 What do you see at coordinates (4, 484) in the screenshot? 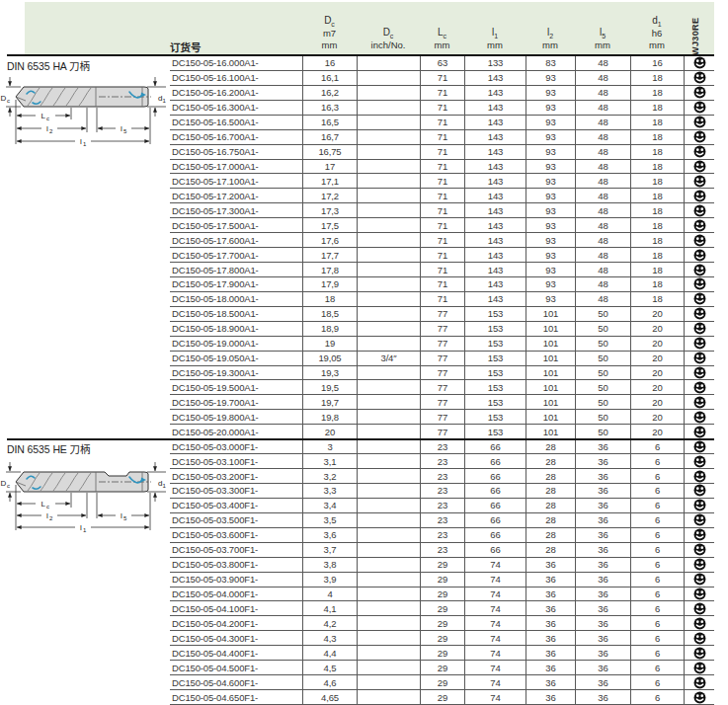
I see `dim-label-dc: D` at bounding box center [4, 484].